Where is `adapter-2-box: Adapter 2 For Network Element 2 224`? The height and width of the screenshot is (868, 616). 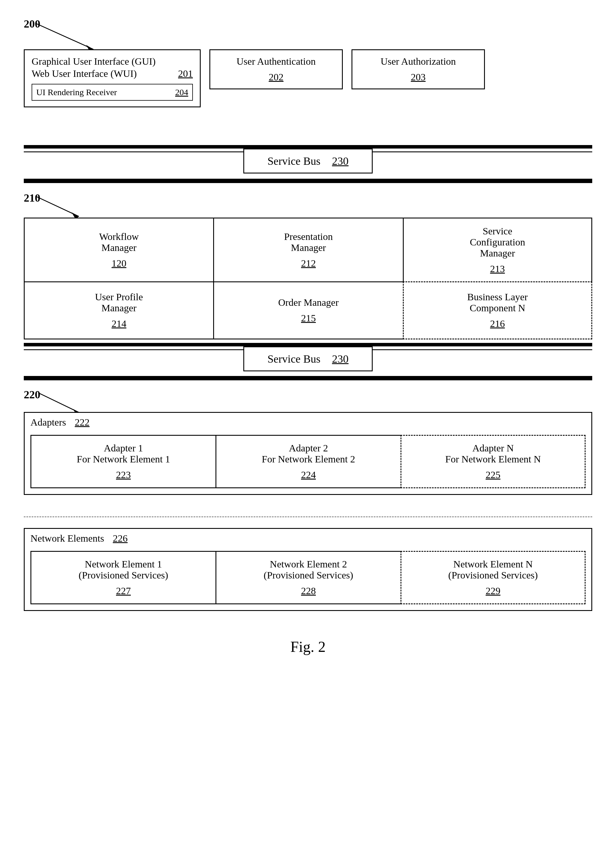 adapter-2-box: Adapter 2 For Network Element 2 224 is located at coordinates (308, 461).